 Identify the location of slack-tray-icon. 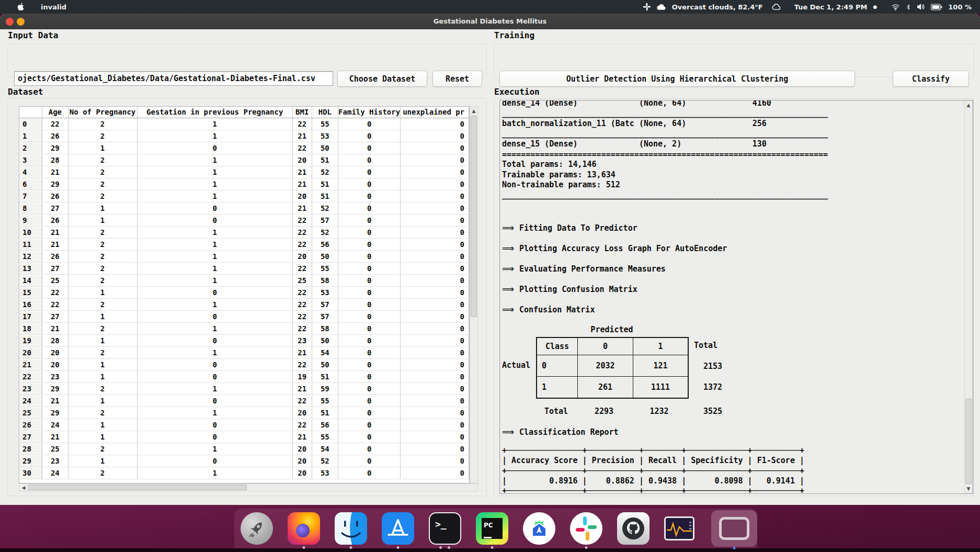
(647, 7).